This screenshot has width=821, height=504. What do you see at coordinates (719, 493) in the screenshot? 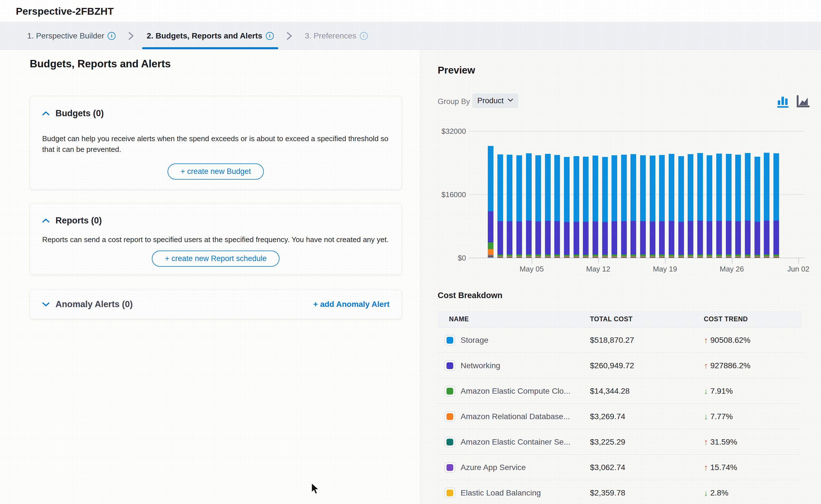
I see `row-trend-value: 2.8%` at bounding box center [719, 493].